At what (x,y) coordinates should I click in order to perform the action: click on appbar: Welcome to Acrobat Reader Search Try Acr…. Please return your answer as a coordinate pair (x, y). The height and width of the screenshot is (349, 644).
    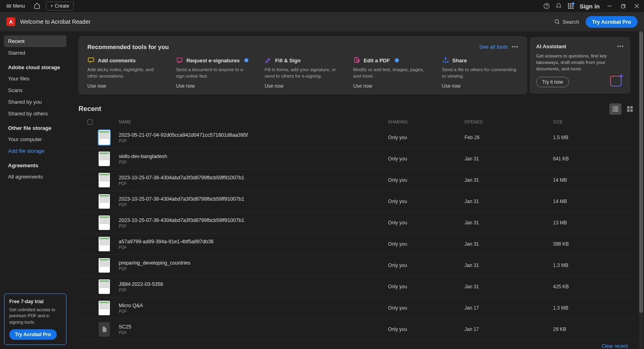
    Looking at the image, I should click on (322, 22).